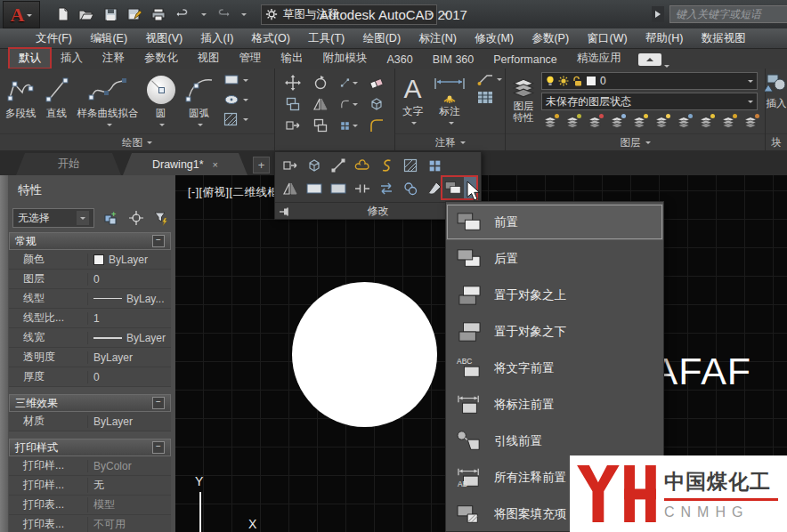  What do you see at coordinates (453, 188) in the screenshot?
I see `bring-to-front-icon` at bounding box center [453, 188].